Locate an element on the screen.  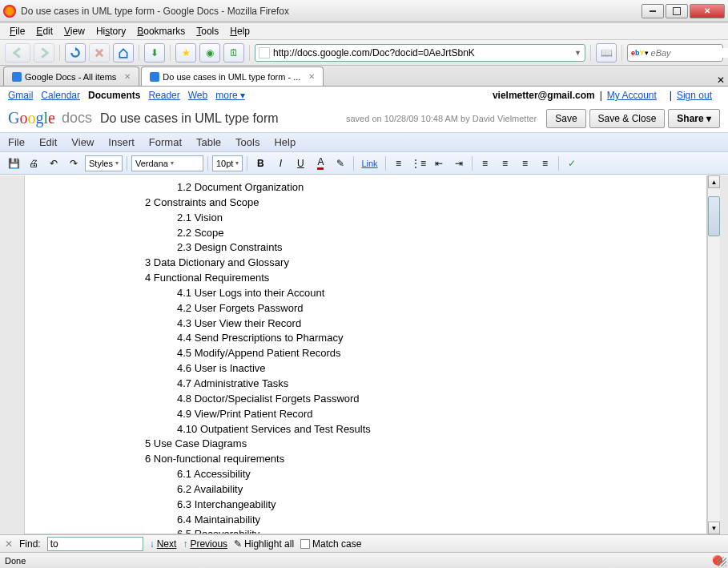
docmenu-file: File is located at coordinates (16, 143).